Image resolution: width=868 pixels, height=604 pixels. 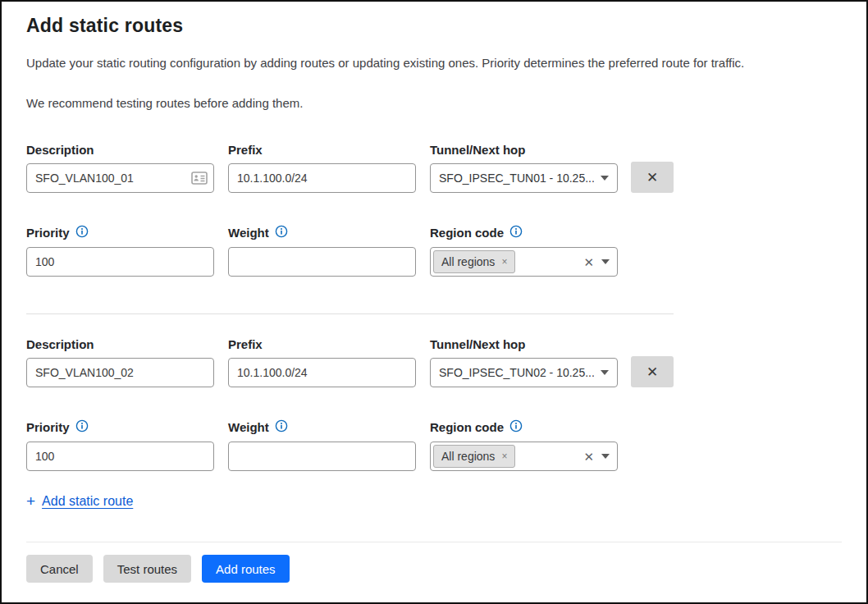 I want to click on tunnel-select: SFO_IPSEC_TUN01 - 10.25..., so click(x=523, y=178).